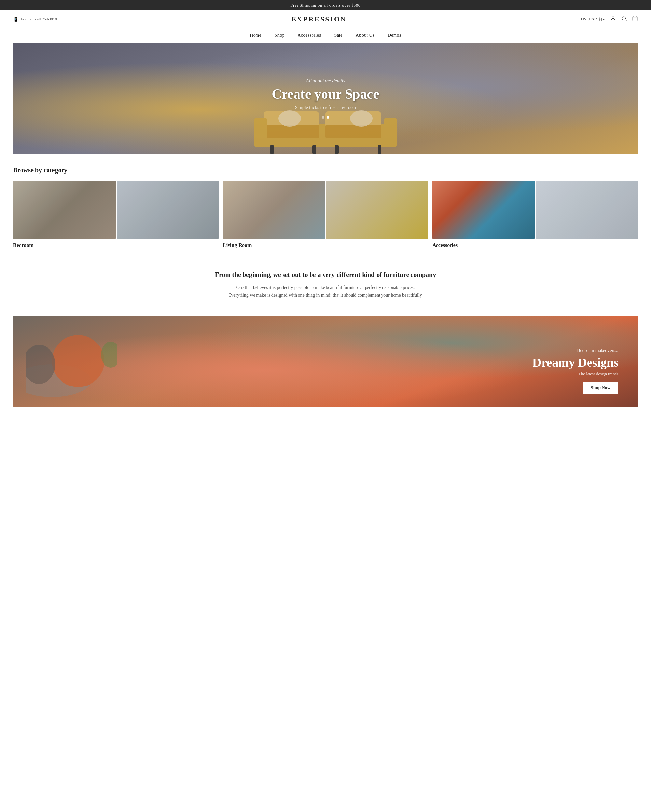 Image resolution: width=651 pixels, height=812 pixels. What do you see at coordinates (319, 19) in the screenshot?
I see `logo: EXPRESSION` at bounding box center [319, 19].